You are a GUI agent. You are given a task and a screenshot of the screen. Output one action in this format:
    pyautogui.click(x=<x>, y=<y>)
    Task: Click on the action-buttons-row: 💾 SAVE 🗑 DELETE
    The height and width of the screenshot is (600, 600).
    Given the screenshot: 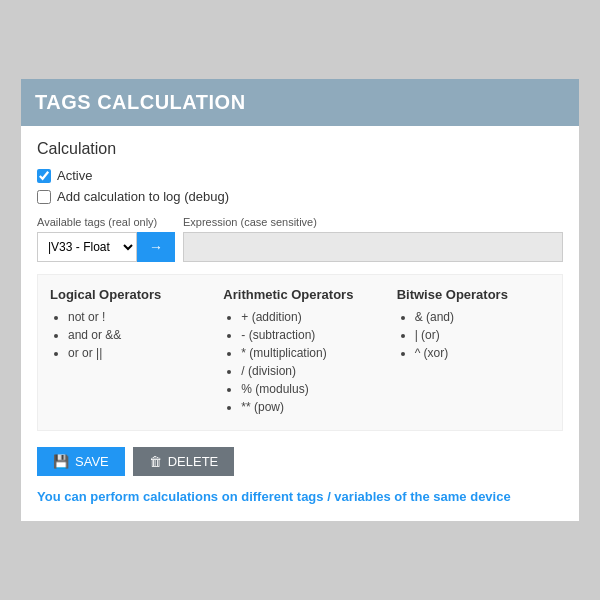 What is the action you would take?
    pyautogui.click(x=300, y=462)
    